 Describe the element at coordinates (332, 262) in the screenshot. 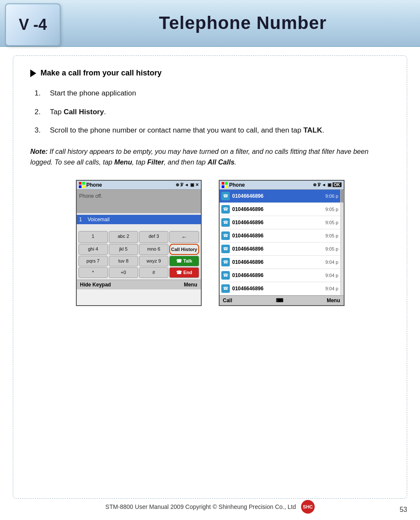

I see `call-time-6: 9:04 p` at that location.